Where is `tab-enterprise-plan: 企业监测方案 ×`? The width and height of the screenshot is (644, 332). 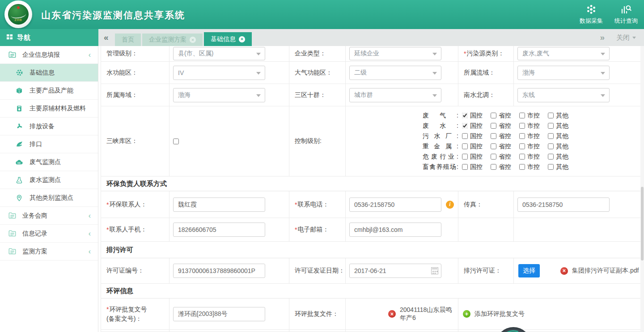 tab-enterprise-plan: 企业监测方案 × is located at coordinates (173, 40).